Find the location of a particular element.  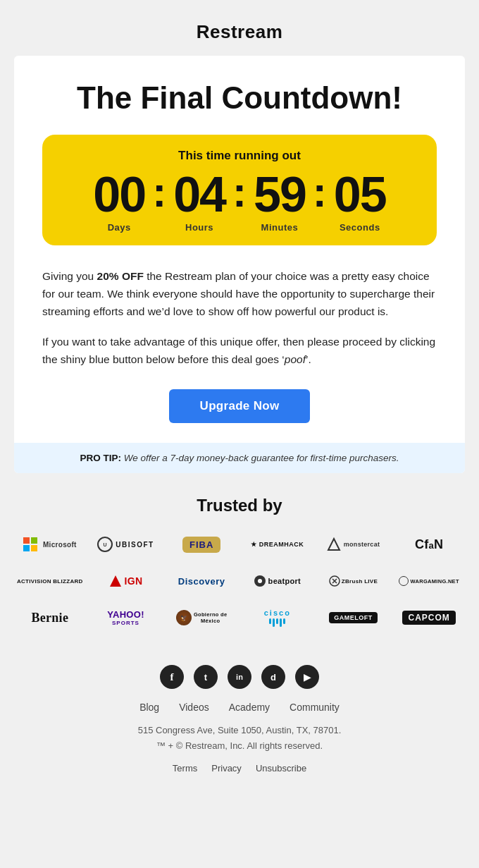

colon-1: : is located at coordinates (159, 192).